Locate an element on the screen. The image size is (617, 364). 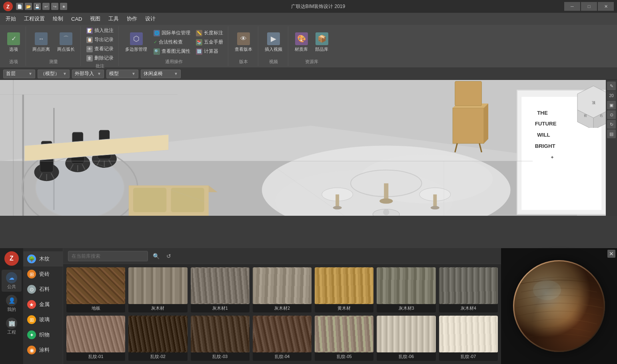
two-point-arc-button: ⌒ 两点弧长 is located at coordinates (66, 42).